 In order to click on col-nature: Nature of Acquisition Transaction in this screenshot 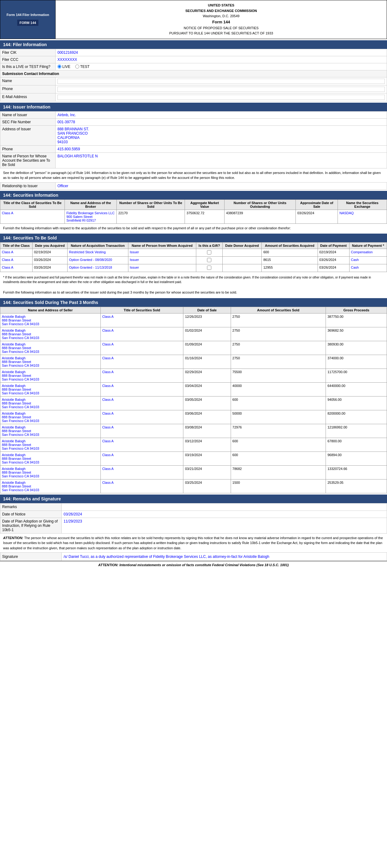, I will do `click(98, 246)`.